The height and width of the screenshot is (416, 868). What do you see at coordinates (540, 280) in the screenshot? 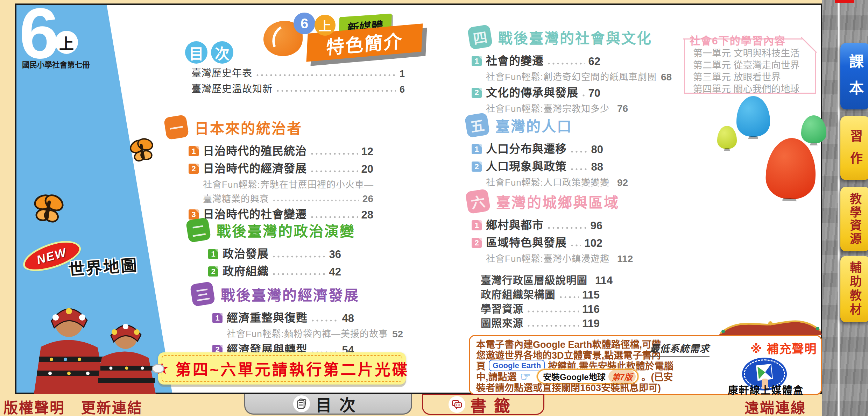
I see `toc-entry: 臺灣行政區層級說明圖 114` at bounding box center [540, 280].